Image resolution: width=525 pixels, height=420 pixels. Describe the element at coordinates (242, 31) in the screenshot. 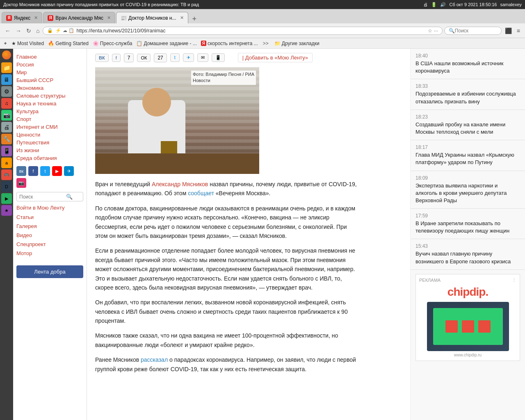

I see `url-bar: 🔒 ⚡ ☁ 📋 https://lenta.ru/news/2021/10/09…` at that location.